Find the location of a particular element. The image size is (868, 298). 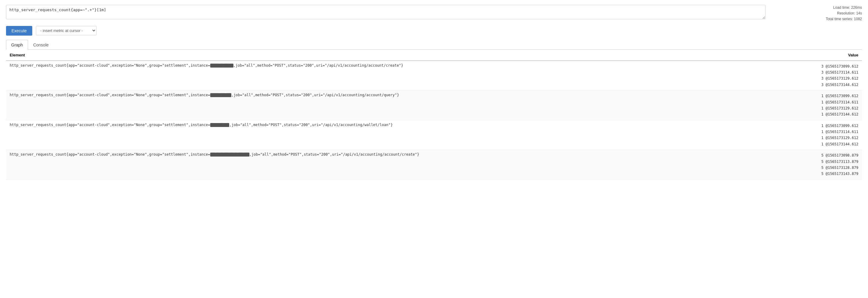

redacted-instance: ██ █ █ ██ █ █ ██ ▒█ is located at coordinates (230, 154).